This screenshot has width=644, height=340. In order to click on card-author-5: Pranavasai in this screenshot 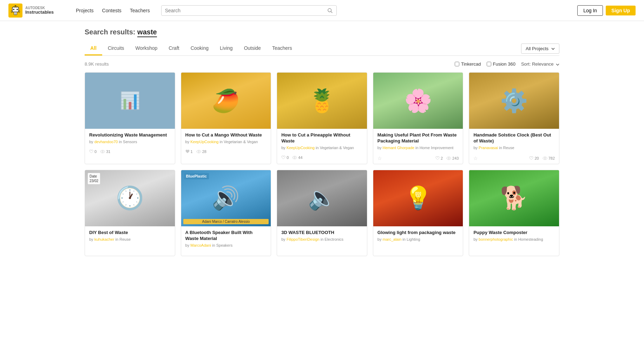, I will do `click(488, 148)`.